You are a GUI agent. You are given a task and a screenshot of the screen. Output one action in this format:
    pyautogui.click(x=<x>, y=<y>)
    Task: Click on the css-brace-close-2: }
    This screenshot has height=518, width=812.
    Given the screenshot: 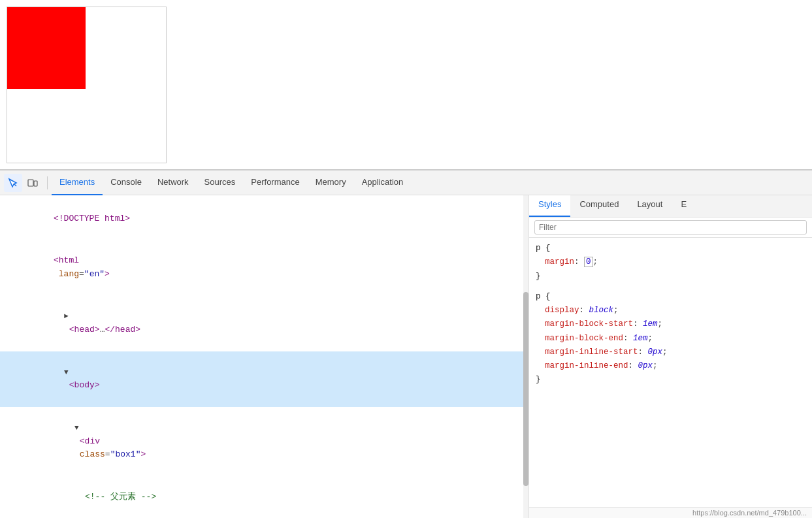 What is the action you would take?
    pyautogui.click(x=670, y=380)
    